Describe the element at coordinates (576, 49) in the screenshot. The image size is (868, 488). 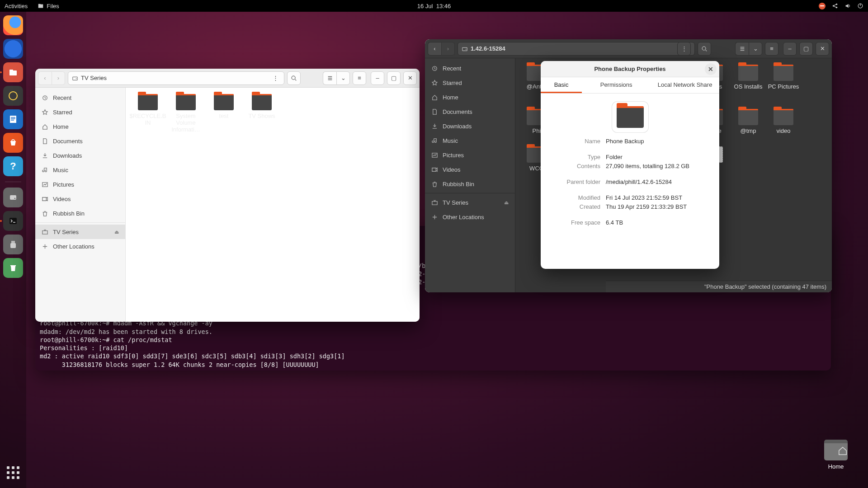
I see `location-bar: 1.42.6-15284 ⋮` at that location.